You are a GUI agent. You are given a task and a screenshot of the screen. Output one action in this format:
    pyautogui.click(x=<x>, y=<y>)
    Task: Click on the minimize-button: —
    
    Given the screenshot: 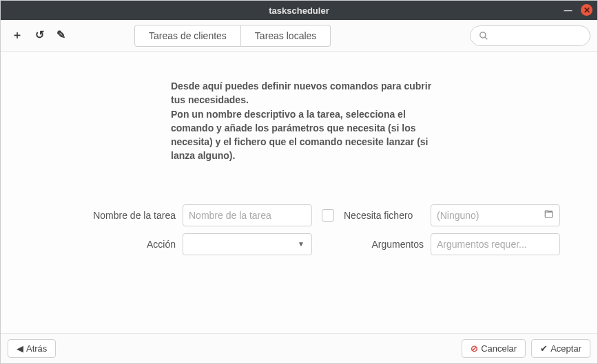 What is the action you would take?
    pyautogui.click(x=568, y=10)
    